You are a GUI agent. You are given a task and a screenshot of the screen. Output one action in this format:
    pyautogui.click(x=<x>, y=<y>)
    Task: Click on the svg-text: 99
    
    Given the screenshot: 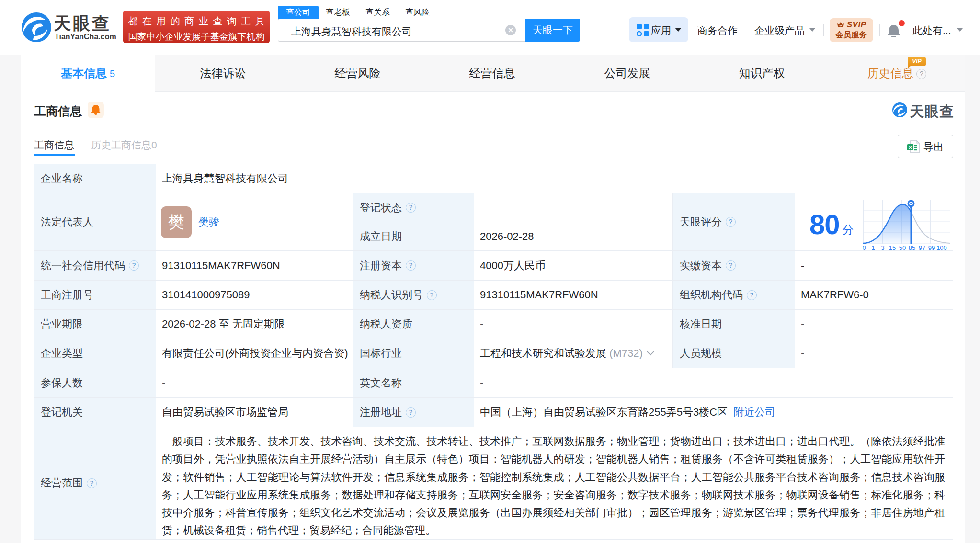 What is the action you would take?
    pyautogui.click(x=932, y=248)
    